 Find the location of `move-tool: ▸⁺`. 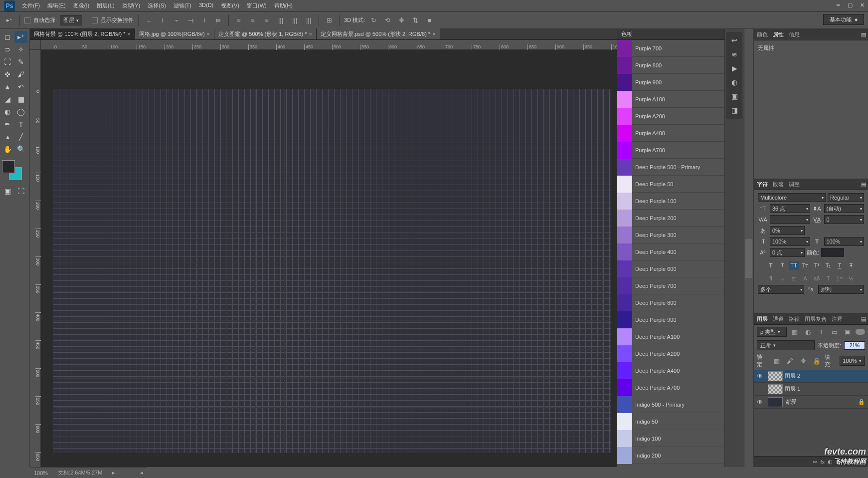

move-tool: ▸⁺ is located at coordinates (21, 37).